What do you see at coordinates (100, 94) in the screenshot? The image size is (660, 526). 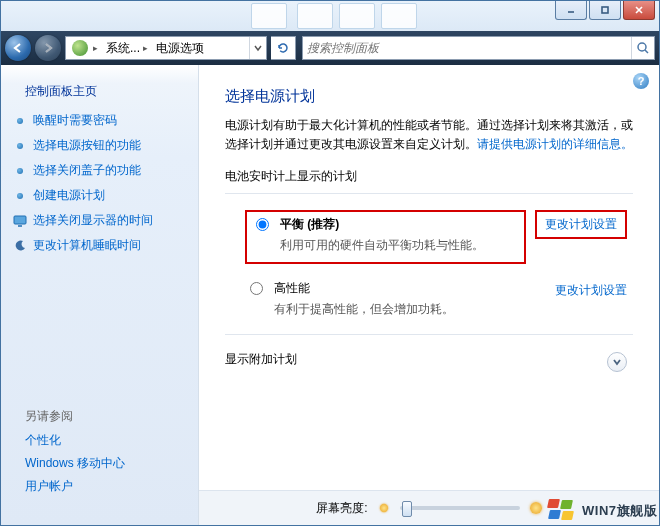 I see `sidebar-heading: 控制面板主页` at bounding box center [100, 94].